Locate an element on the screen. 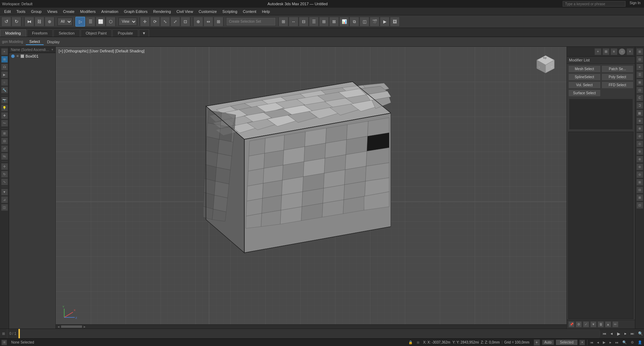 The height and width of the screenshot is (346, 644). status-auto-label: Auto is located at coordinates (548, 342).